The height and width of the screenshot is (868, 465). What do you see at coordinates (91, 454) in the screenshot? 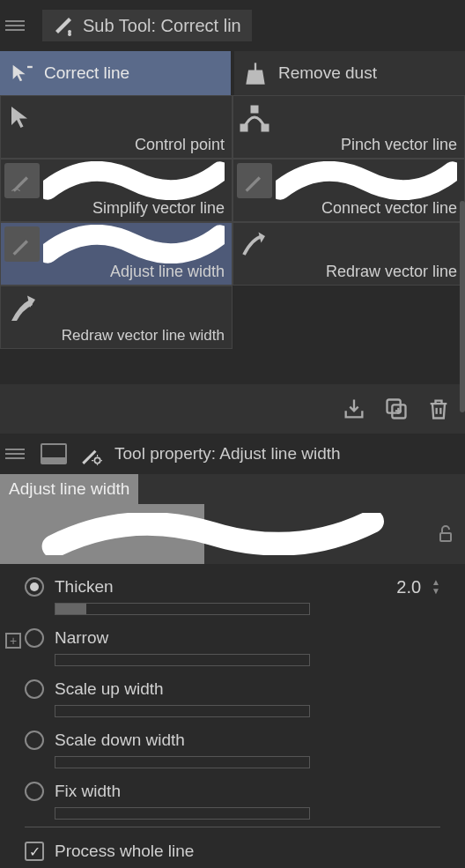
I see `pen-gear-icon` at bounding box center [91, 454].